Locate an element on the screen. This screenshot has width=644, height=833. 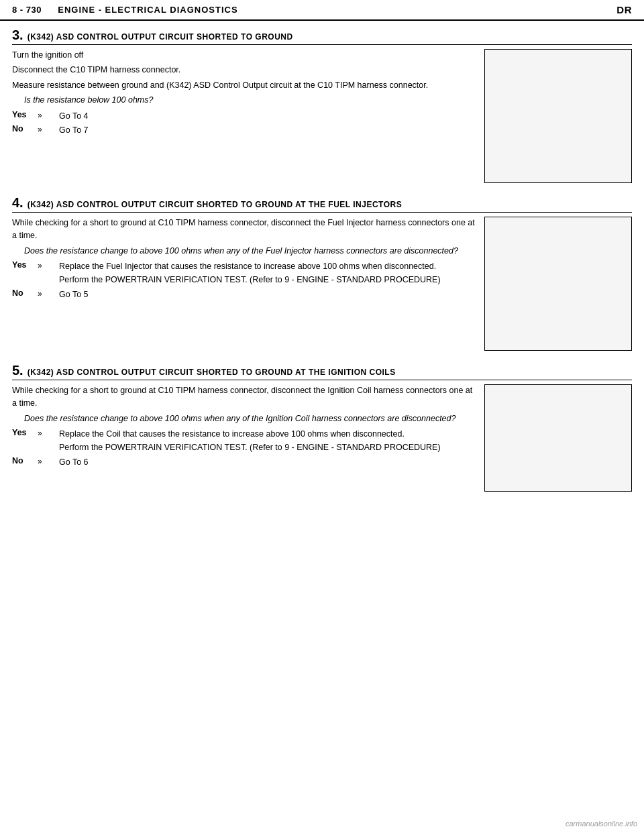
step-4-answer-no: No » Go To 5 is located at coordinates (245, 295).